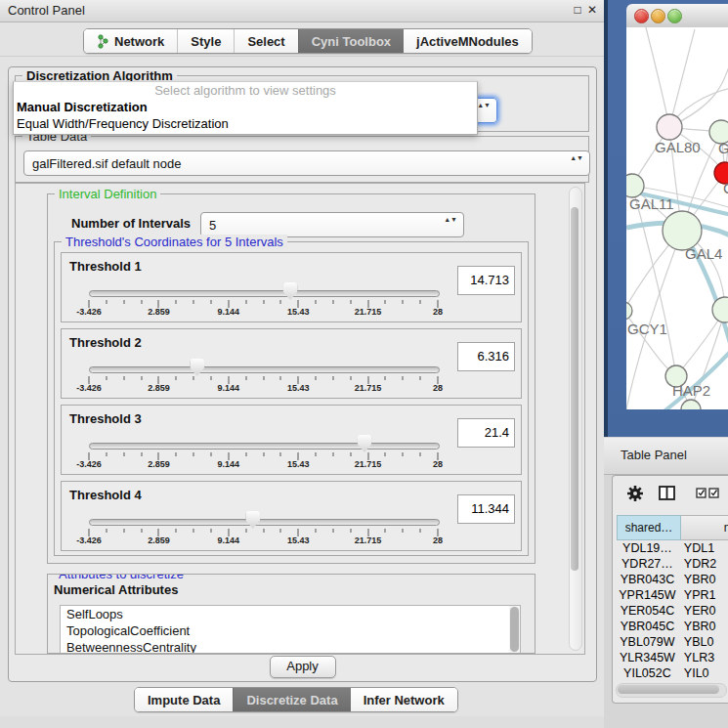 This screenshot has width=728, height=728. Describe the element at coordinates (487, 433) in the screenshot. I see `threshold-value-field: 21.4` at that location.